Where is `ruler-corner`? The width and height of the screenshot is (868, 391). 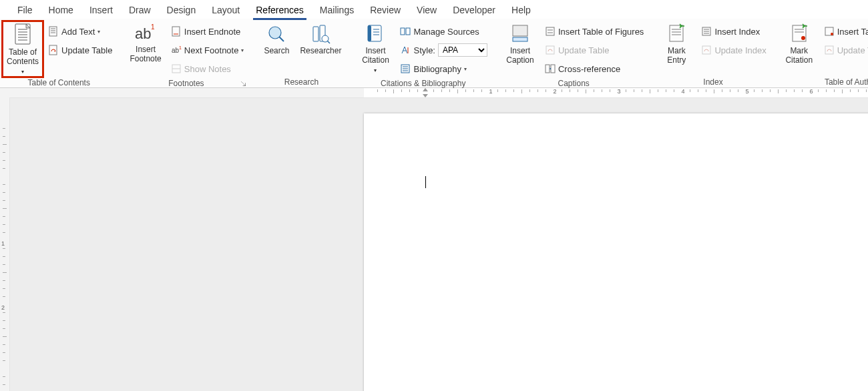
ruler-corner is located at coordinates (5, 93).